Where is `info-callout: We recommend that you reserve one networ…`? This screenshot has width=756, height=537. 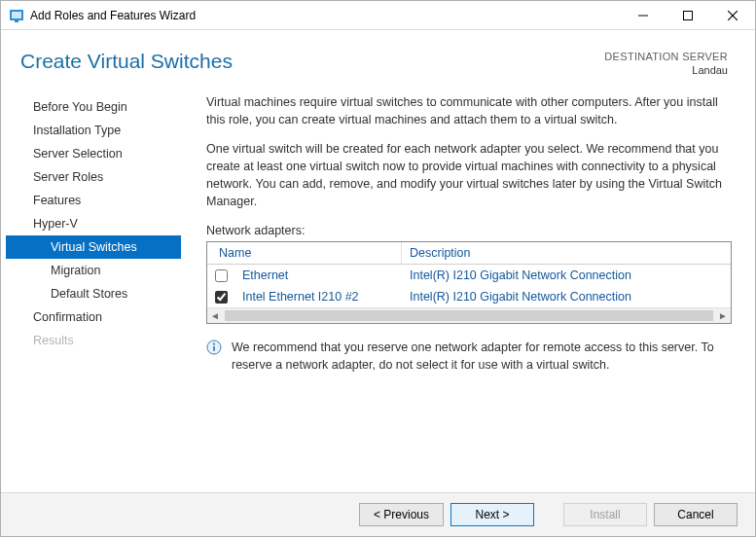 info-callout: We recommend that you reserve one networ… is located at coordinates (469, 356).